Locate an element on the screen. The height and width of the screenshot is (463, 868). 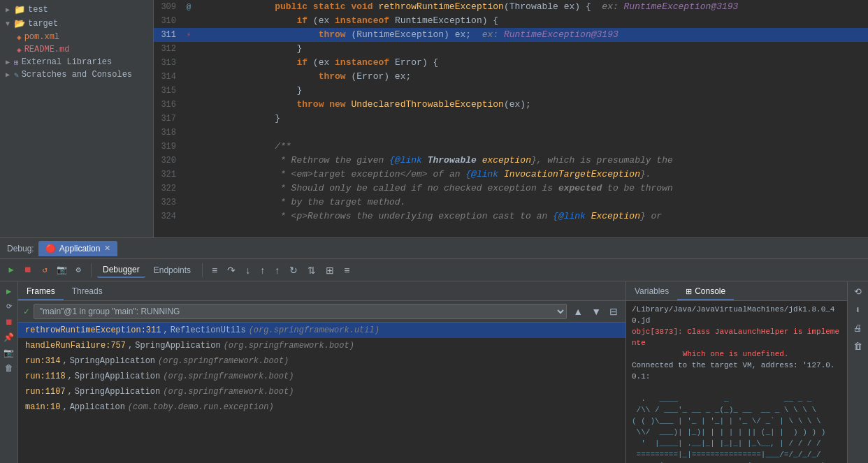
line-number-309: 309 is located at coordinates (168, 7).